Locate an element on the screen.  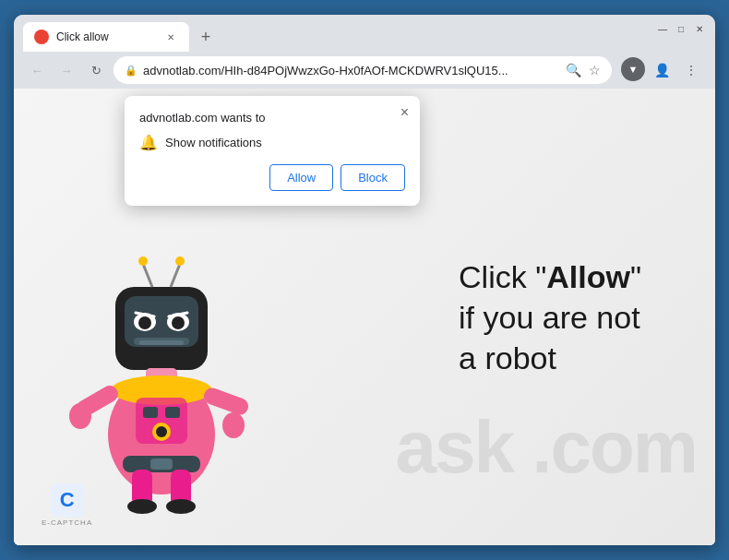
robot-illustration is located at coordinates (161, 361).